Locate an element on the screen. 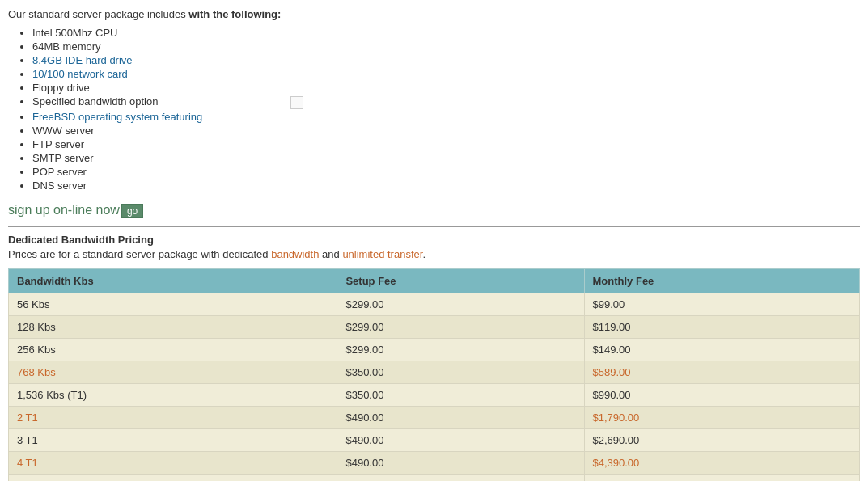 The height and width of the screenshot is (481, 868). table-row: 5 T1$490.00$4,390.00 is located at coordinates (434, 477).